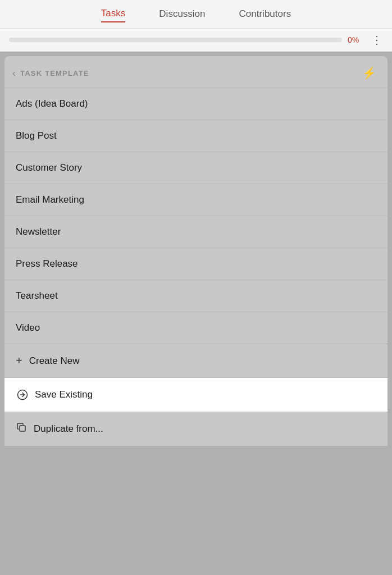 The height and width of the screenshot is (575, 392). What do you see at coordinates (196, 168) in the screenshot?
I see `template-item-customer: Customer Story` at bounding box center [196, 168].